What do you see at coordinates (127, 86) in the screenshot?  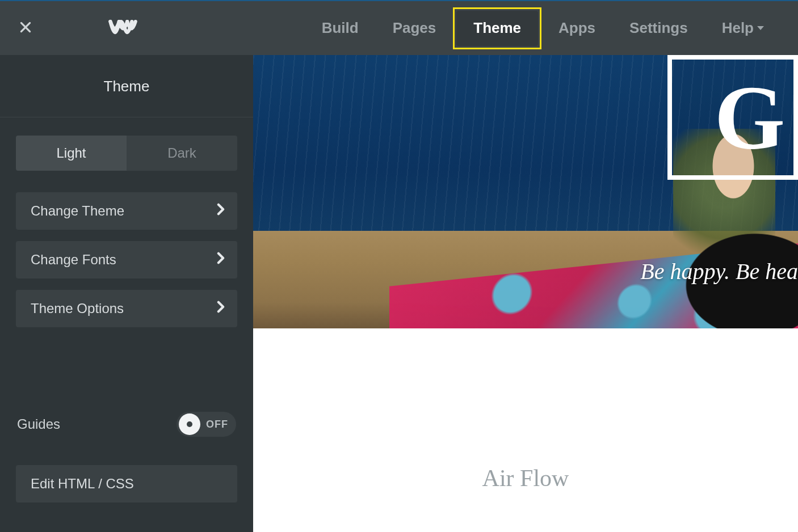 I see `sidebar-title: Theme` at bounding box center [127, 86].